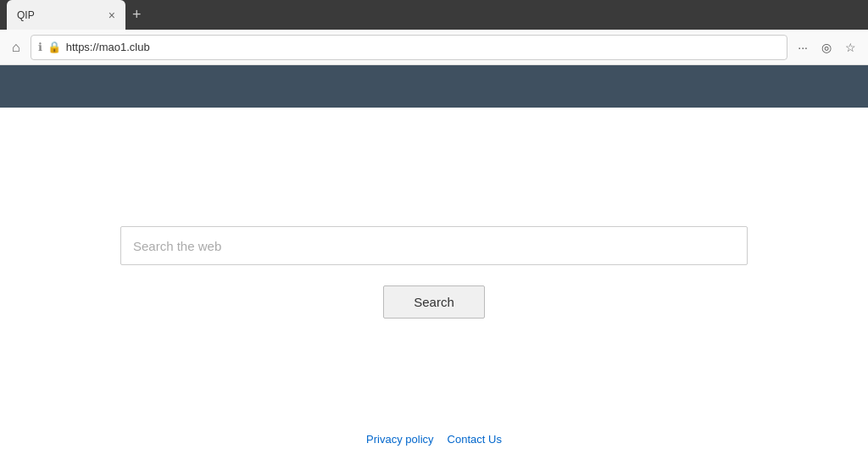 The width and height of the screenshot is (868, 471). Describe the element at coordinates (851, 47) in the screenshot. I see `bookmark-button: ☆` at that location.